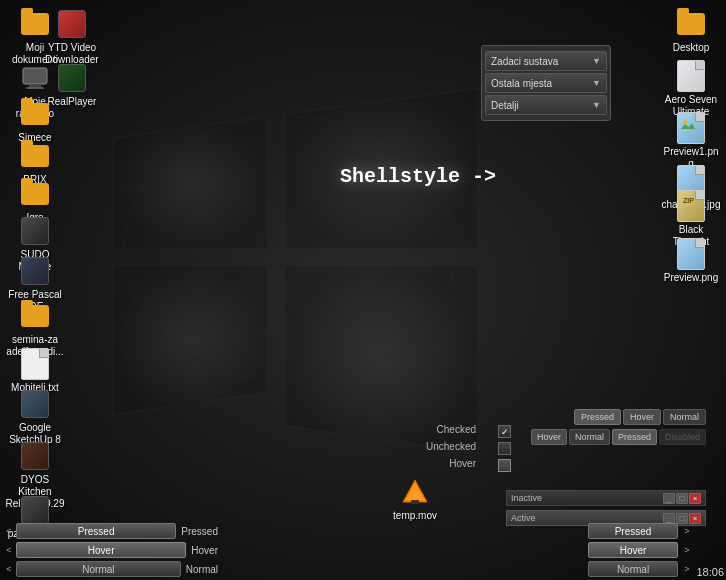  What do you see at coordinates (415, 499) in the screenshot?
I see `icon-vlc: temp.mov` at bounding box center [415, 499].